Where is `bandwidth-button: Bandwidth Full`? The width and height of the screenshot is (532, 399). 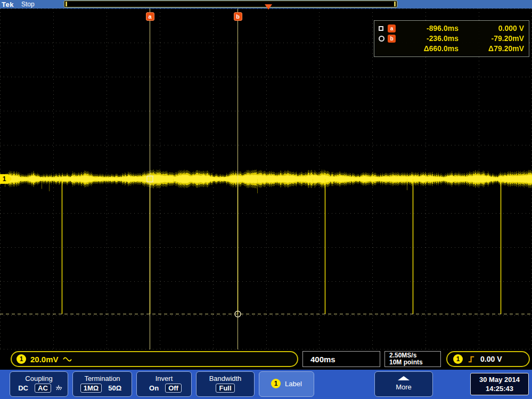 bandwidth-button: Bandwidth Full is located at coordinates (225, 384).